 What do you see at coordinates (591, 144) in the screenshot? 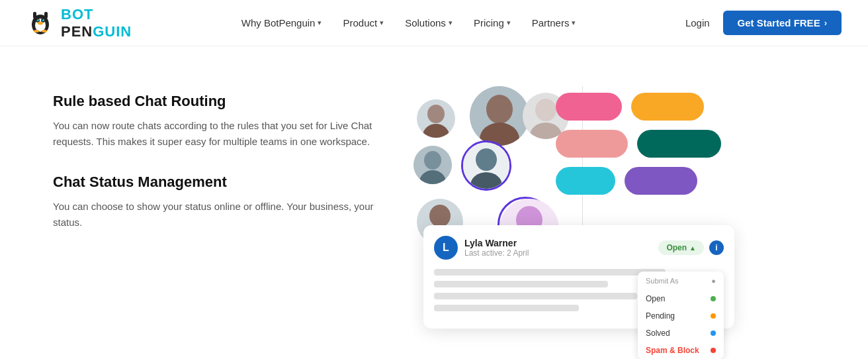
I see `bar-salmon` at bounding box center [591, 144].